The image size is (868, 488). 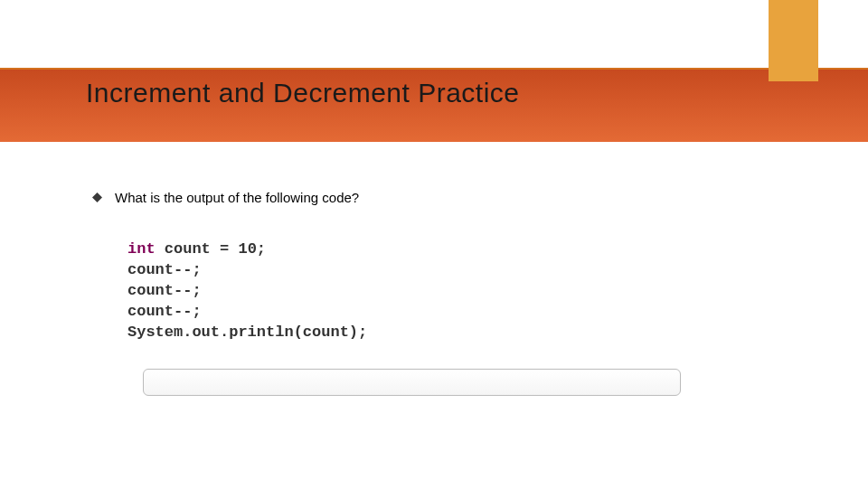 What do you see at coordinates (794, 41) in the screenshot?
I see `accent-block` at bounding box center [794, 41].